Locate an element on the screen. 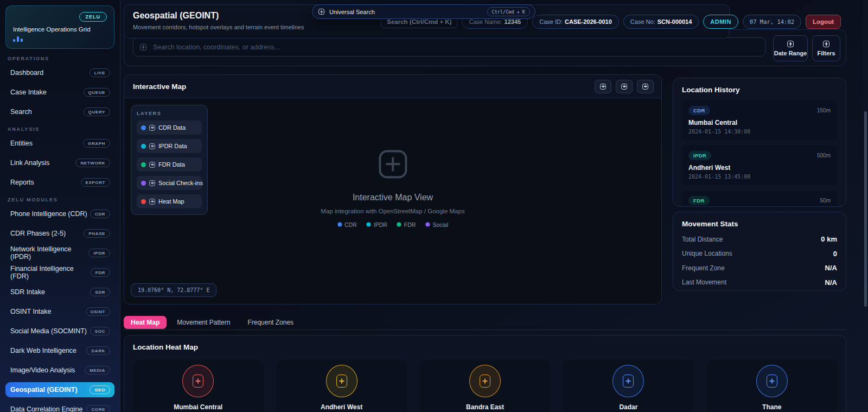  sidebar-item-case-intake: Case Intake QUEUE is located at coordinates (60, 92).